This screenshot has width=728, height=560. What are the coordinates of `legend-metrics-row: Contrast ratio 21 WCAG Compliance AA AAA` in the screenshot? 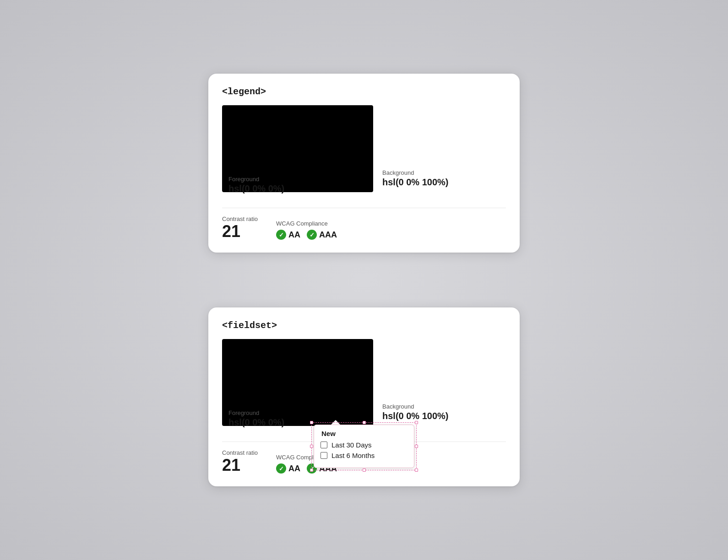 It's located at (364, 228).